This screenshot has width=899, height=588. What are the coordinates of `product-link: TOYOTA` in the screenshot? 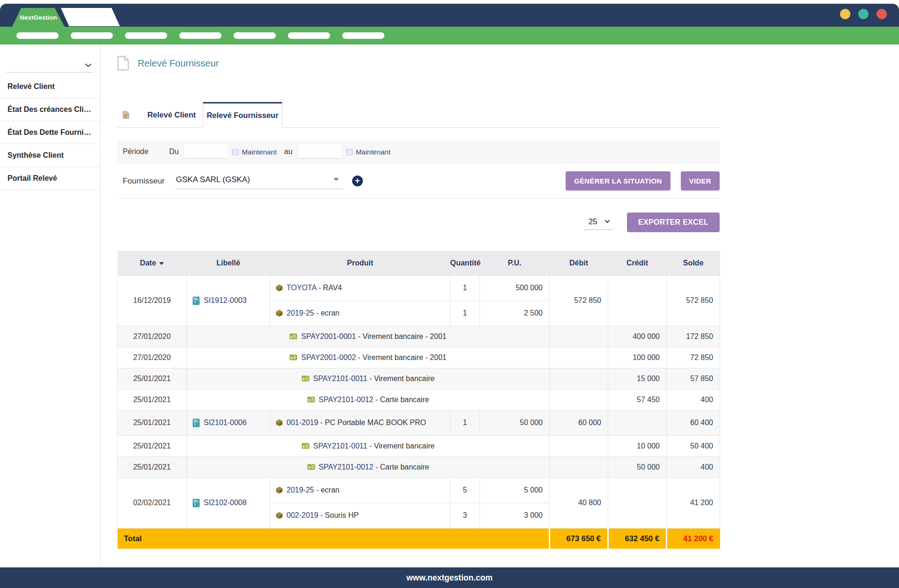 It's located at (302, 287).